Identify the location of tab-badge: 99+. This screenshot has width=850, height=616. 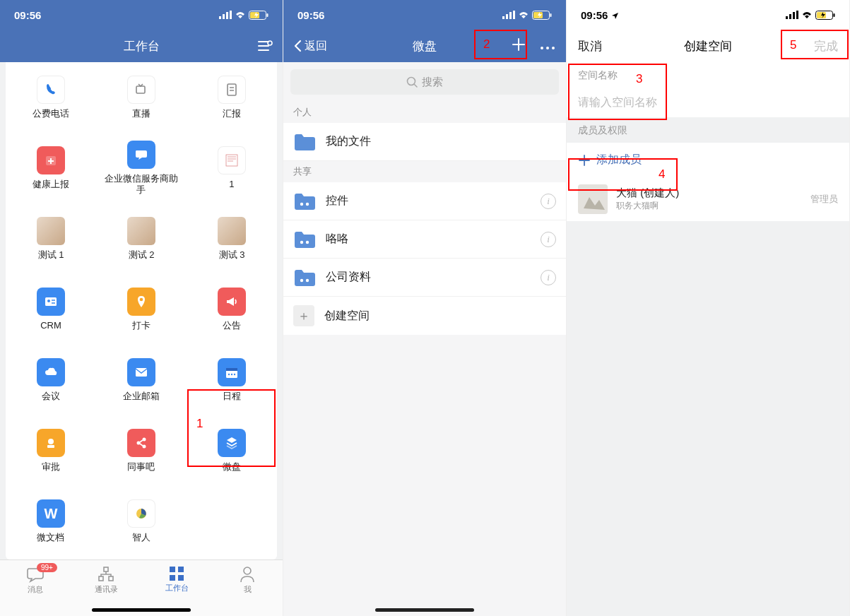
(47, 568).